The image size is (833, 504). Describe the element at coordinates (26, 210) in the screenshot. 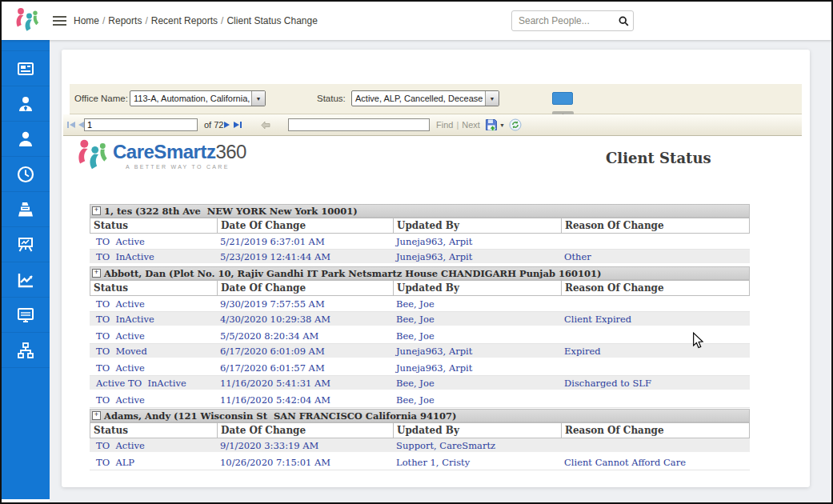

I see `sidebar-item-billing` at that location.